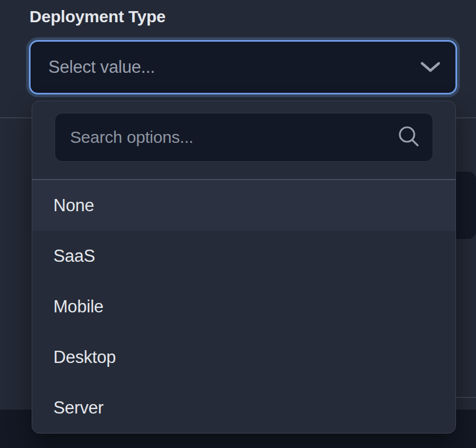  I want to click on search-input, so click(226, 137).